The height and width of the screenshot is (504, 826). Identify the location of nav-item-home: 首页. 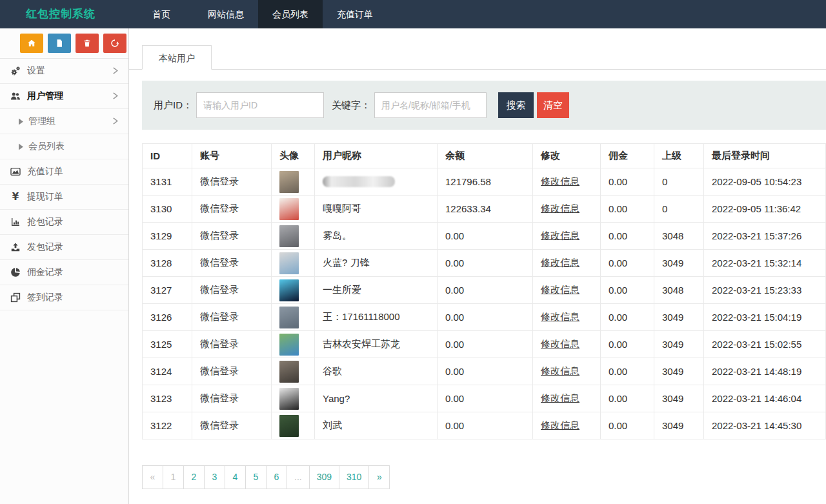
(161, 14).